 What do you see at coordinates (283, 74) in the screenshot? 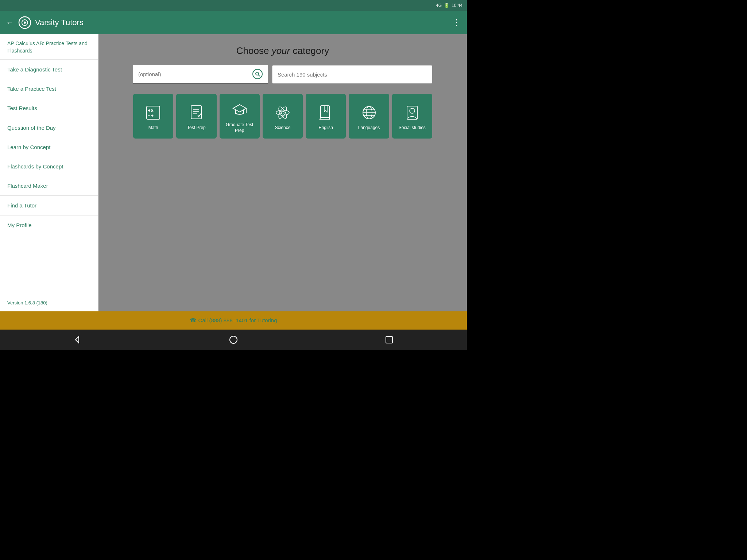
I see `search-row` at bounding box center [283, 74].